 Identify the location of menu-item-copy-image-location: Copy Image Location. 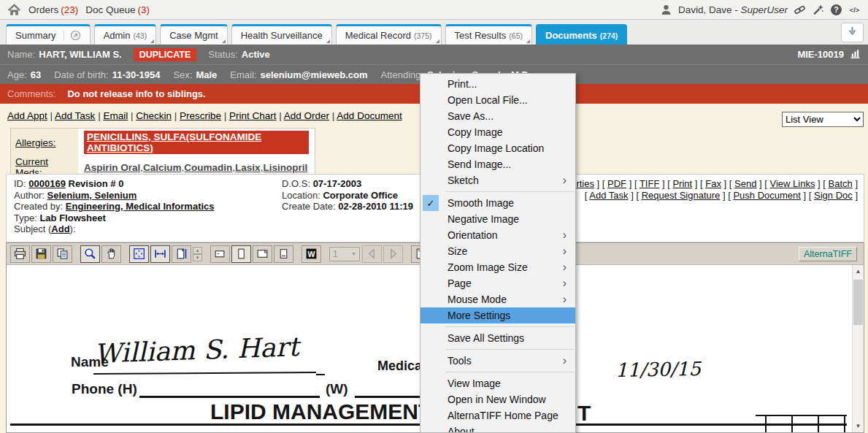
(498, 148).